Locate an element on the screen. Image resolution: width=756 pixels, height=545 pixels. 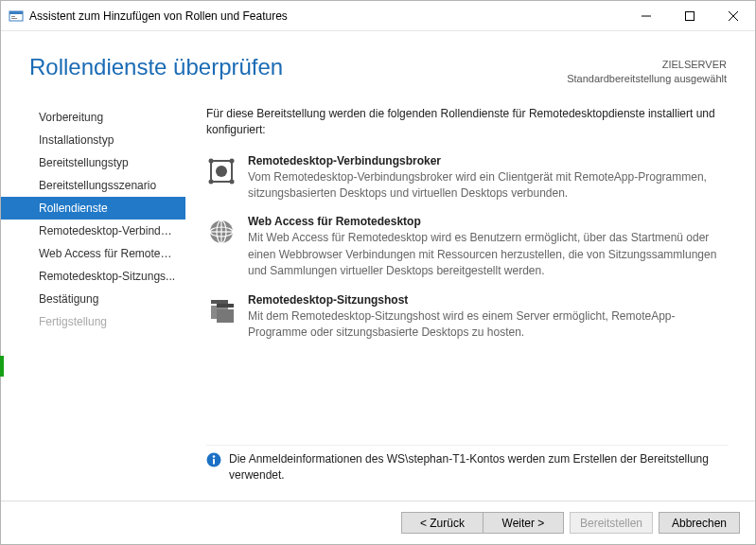
role-web-access: Web Access für Remotedesktop Mit Web Acc… is located at coordinates (467, 247).